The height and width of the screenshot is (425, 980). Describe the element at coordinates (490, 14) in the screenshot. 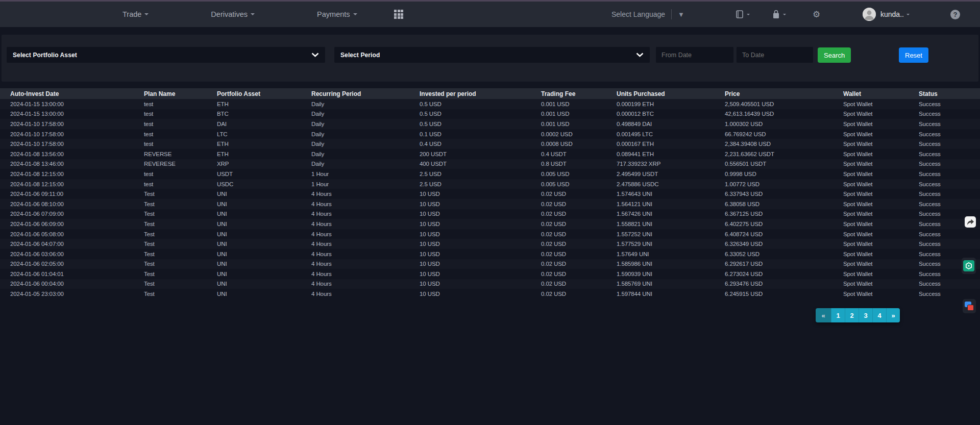

I see `top-navbar: TradeDerivativesPayments Select Language…` at that location.